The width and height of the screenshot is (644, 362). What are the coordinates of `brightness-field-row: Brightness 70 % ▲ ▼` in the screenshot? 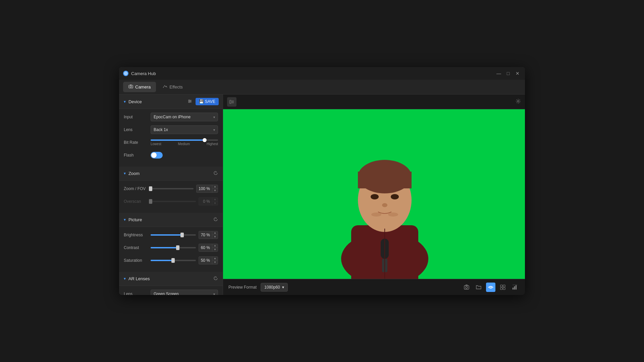 It's located at (171, 235).